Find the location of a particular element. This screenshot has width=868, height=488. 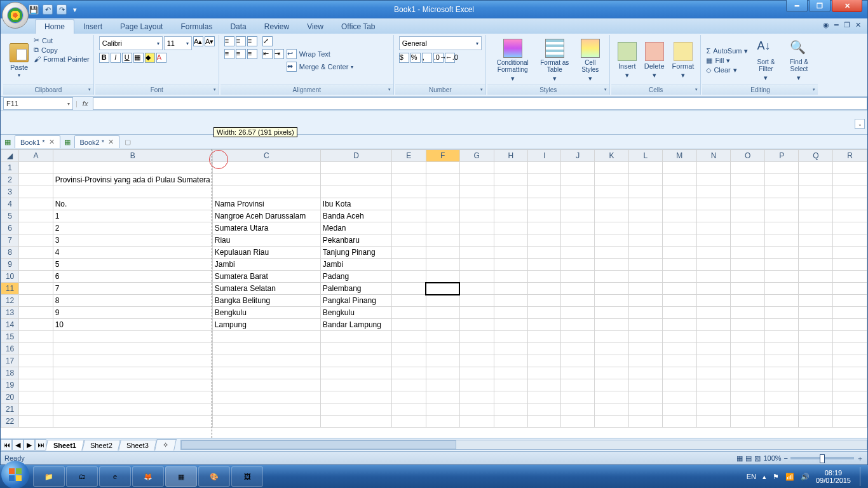

sheet-tab-sheet2: Sheet2 is located at coordinates (101, 445).